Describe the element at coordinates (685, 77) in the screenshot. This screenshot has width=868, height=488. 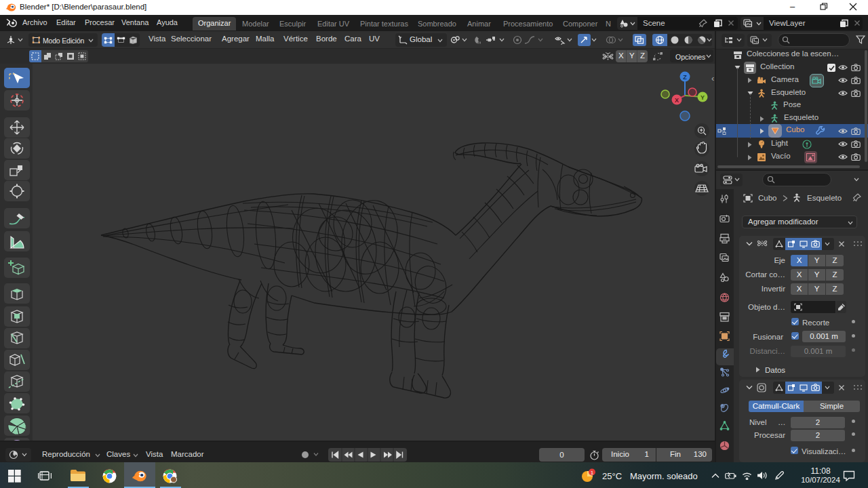
I see `svg-text: Z` at that location.